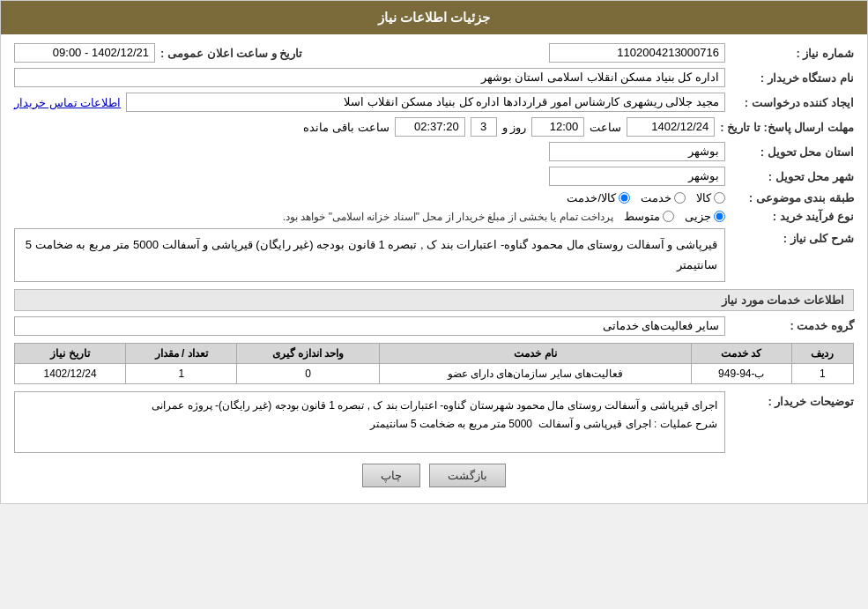 The width and height of the screenshot is (868, 609). Describe the element at coordinates (822, 353) in the screenshot. I see `col-row: ردیف` at that location.